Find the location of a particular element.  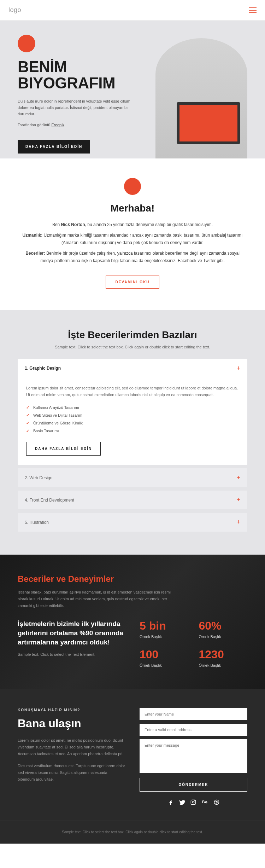

accordion-label: 2. Web Design is located at coordinates (39, 478).